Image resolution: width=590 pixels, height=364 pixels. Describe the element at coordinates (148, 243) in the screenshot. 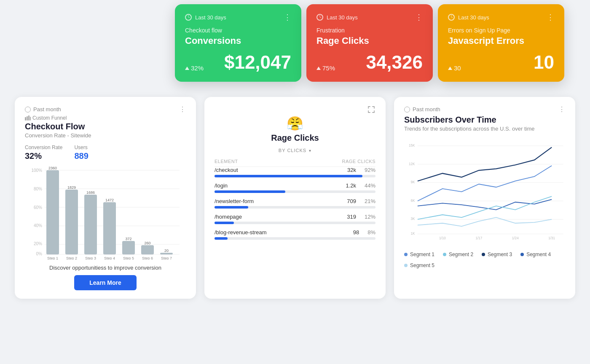

I see `svg-text: 260` at that location.